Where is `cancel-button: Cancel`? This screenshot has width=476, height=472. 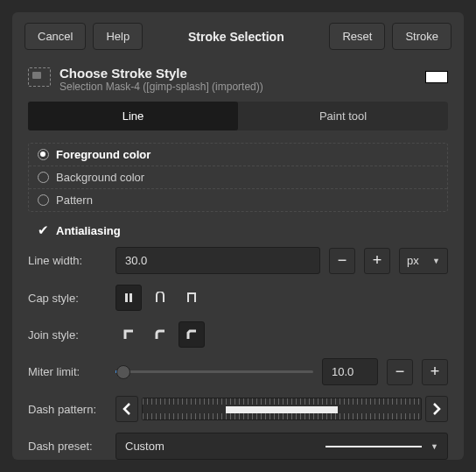 cancel-button: Cancel is located at coordinates (55, 37).